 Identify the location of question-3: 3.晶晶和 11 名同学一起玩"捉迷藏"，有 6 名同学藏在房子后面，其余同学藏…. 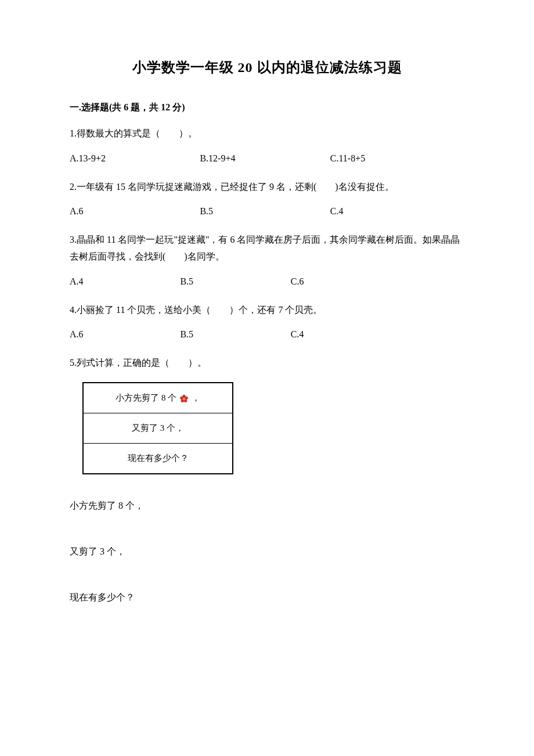
(267, 261).